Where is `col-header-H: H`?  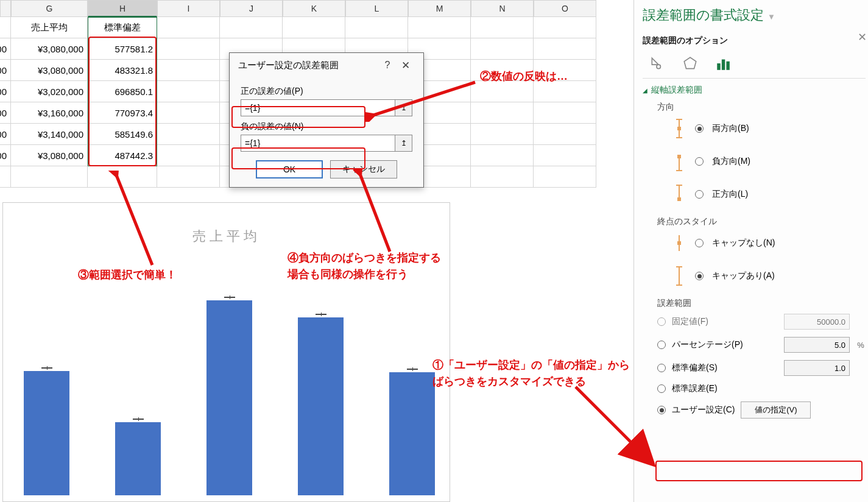
col-header-H: H is located at coordinates (122, 9).